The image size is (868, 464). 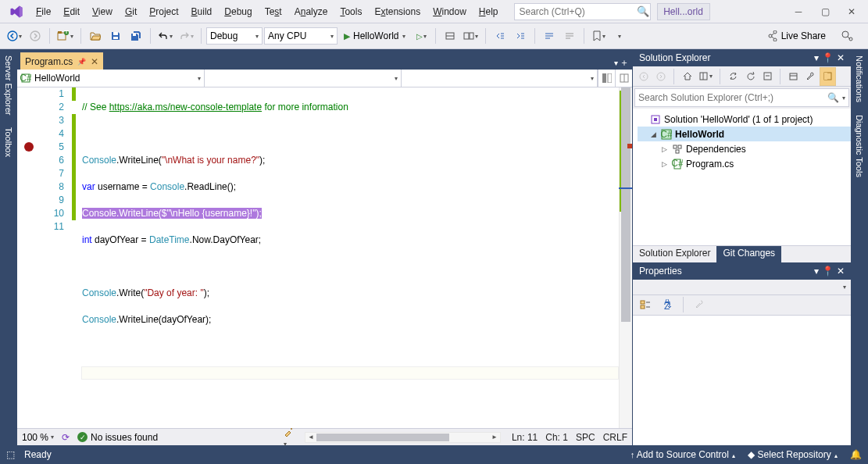 What do you see at coordinates (645, 305) in the screenshot?
I see `props-categorized-button` at bounding box center [645, 305].